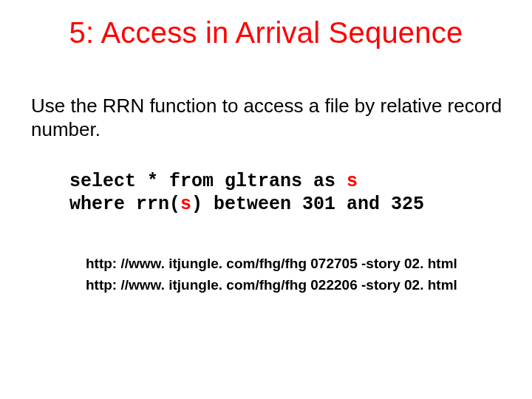 The image size is (532, 399). What do you see at coordinates (267, 118) in the screenshot?
I see `body-paragraph: Use the RRN function to access a file by…` at bounding box center [267, 118].